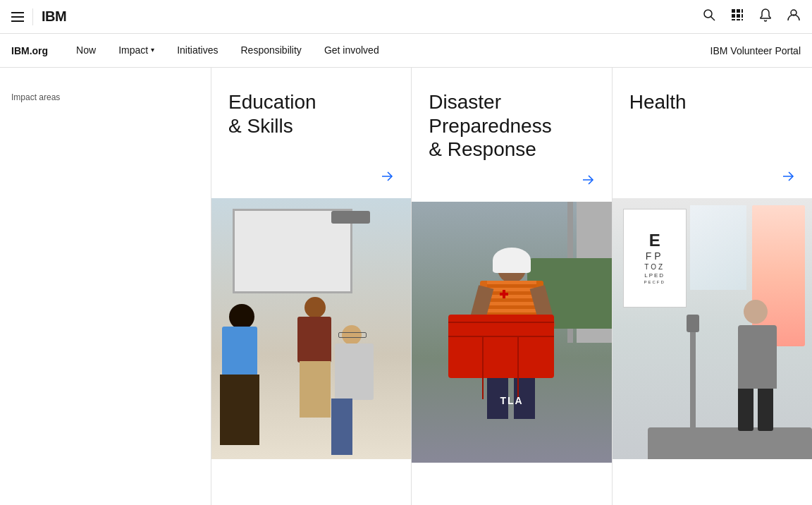 The image size is (812, 505). Describe the element at coordinates (712, 133) in the screenshot. I see `card-health-header: Health` at that location.